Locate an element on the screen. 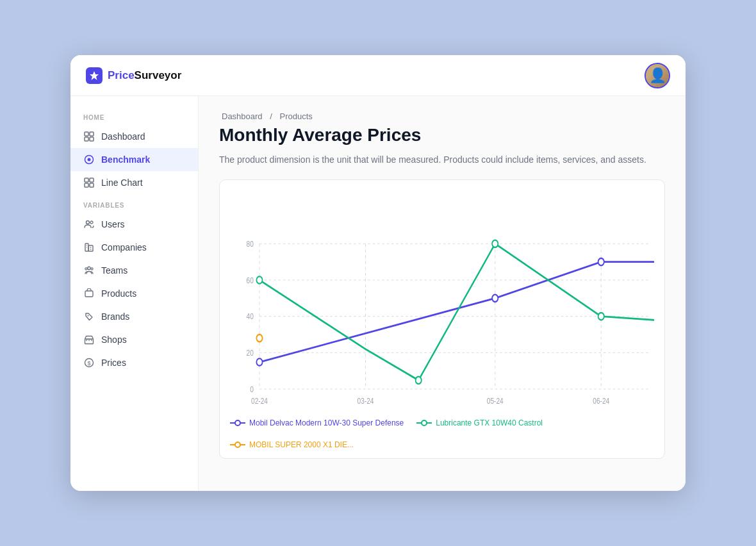  logo-icon is located at coordinates (94, 76).